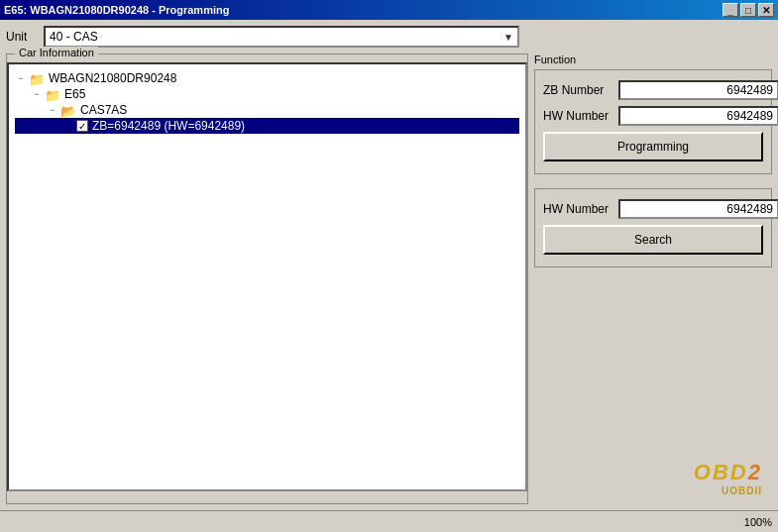  What do you see at coordinates (268, 126) in the screenshot?
I see `tree-item-zb: ✓ ZB=6942489 (HW=6942489)` at bounding box center [268, 126].